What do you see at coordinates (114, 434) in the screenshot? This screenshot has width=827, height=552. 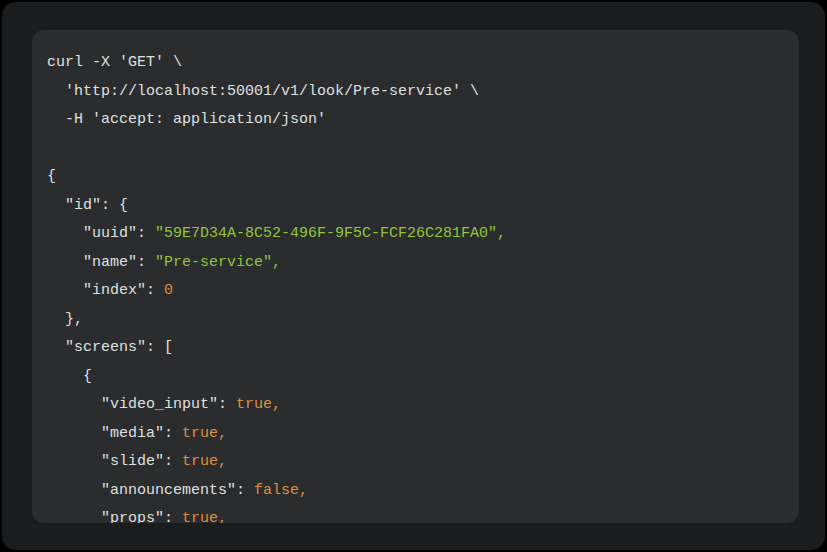 I see `code-segment: "media":` at bounding box center [114, 434].